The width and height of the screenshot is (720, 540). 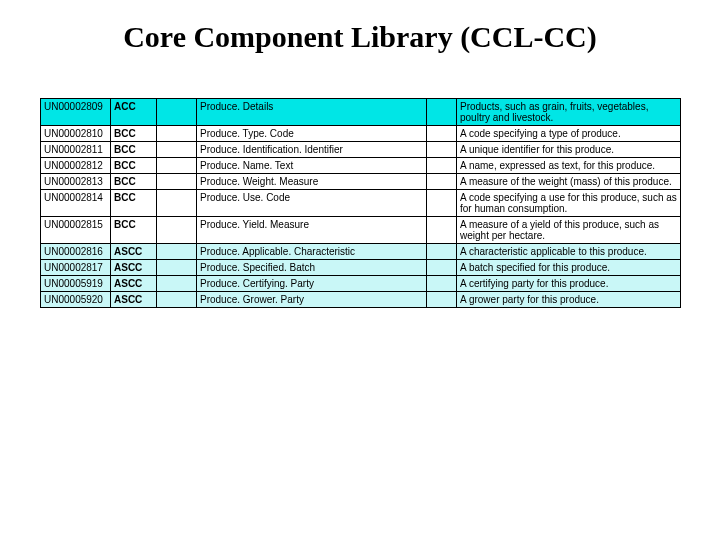 I want to click on cell-description: A batch specified for this produce., so click(x=569, y=268).